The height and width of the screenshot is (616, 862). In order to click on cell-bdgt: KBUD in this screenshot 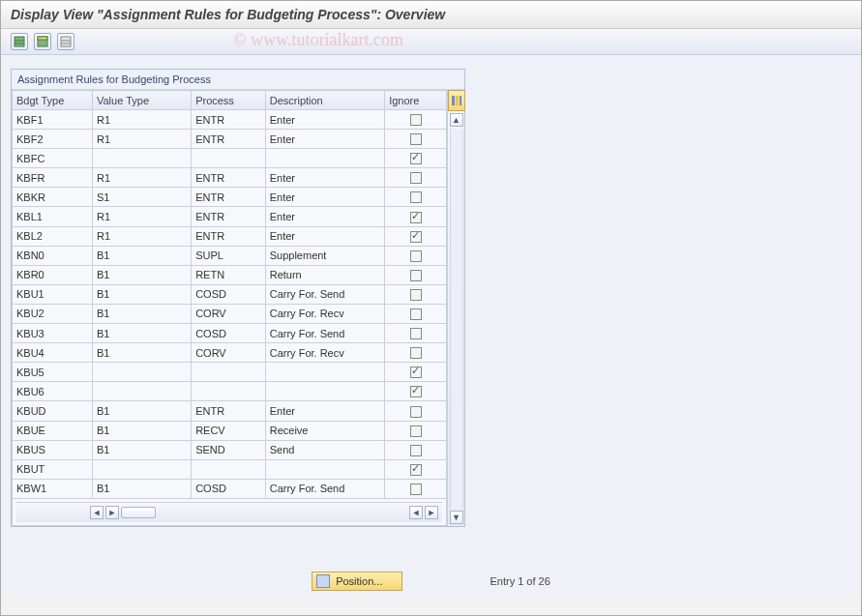, I will do `click(52, 411)`.